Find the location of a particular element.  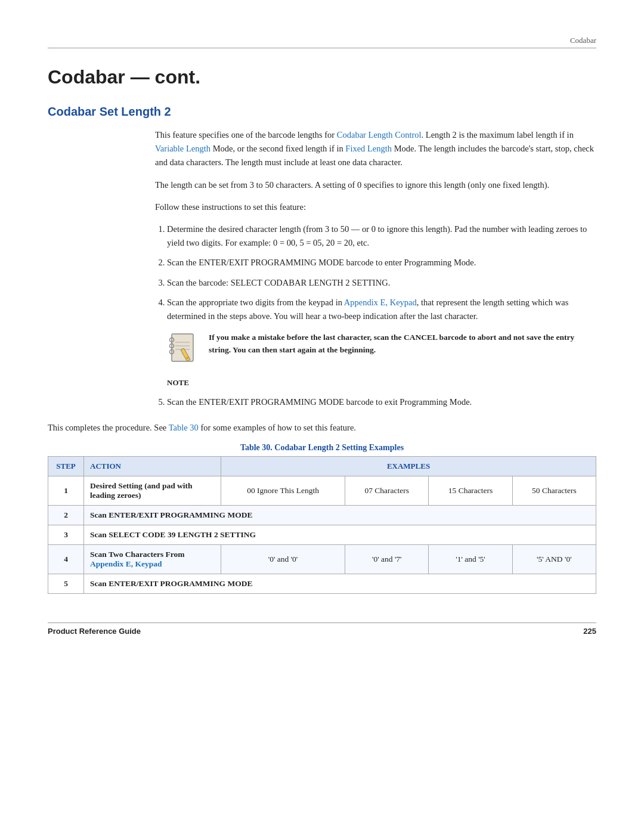

example-cell: '1' and '5' is located at coordinates (470, 559).